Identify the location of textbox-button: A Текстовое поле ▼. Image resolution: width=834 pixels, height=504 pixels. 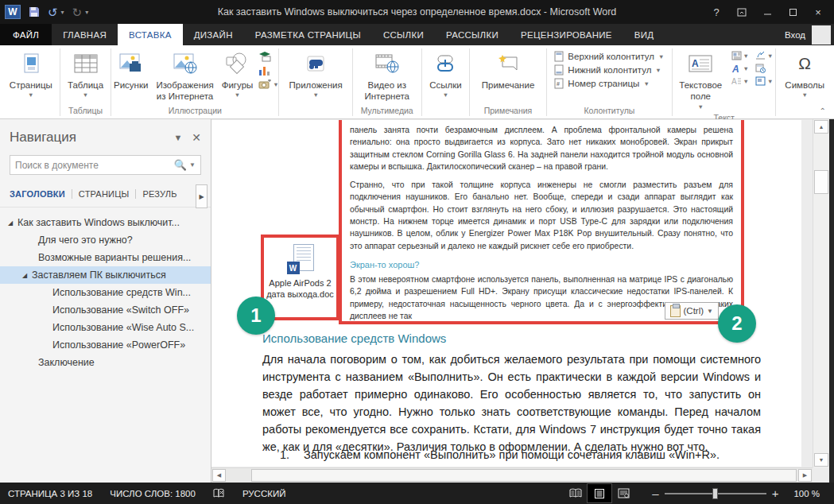
(701, 79).